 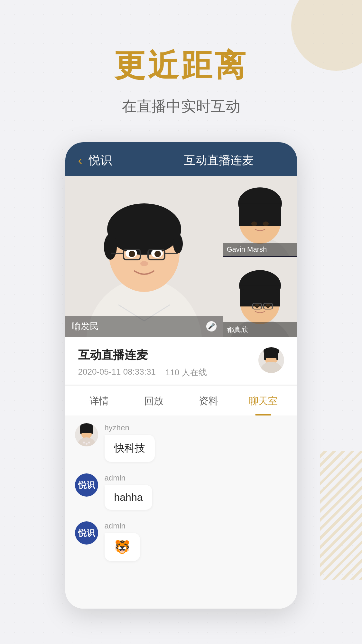 I want to click on mic-icon: 🎤, so click(x=211, y=326).